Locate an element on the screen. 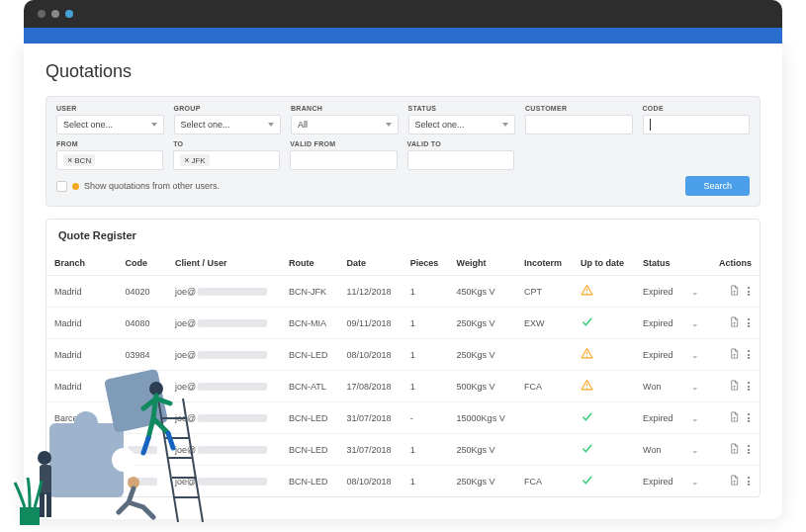 The height and width of the screenshot is (532, 806). col-incoterm: Incoterm is located at coordinates (544, 263).